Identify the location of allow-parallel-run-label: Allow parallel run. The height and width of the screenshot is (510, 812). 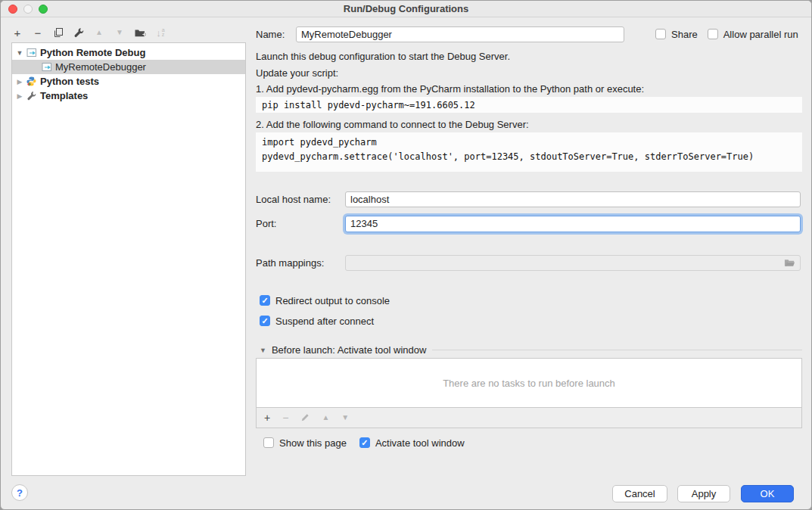
(761, 35).